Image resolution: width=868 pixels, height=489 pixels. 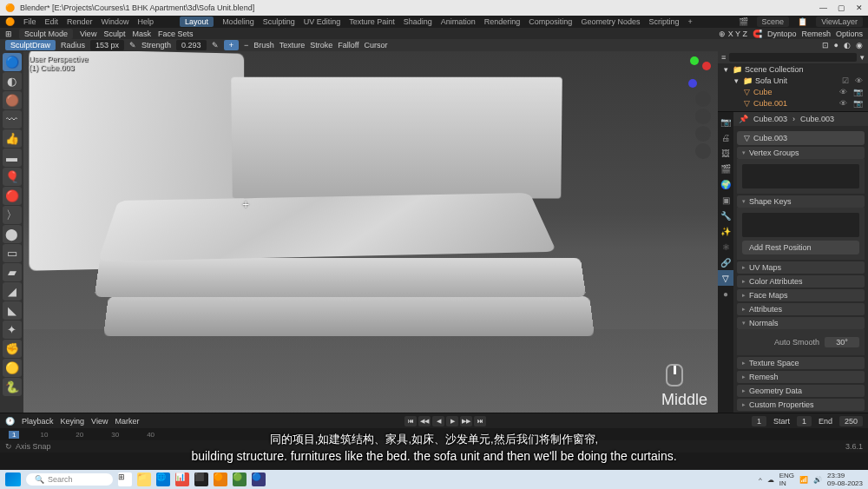 What do you see at coordinates (30, 45) in the screenshot?
I see `brush-preset: SculptDraw` at bounding box center [30, 45].